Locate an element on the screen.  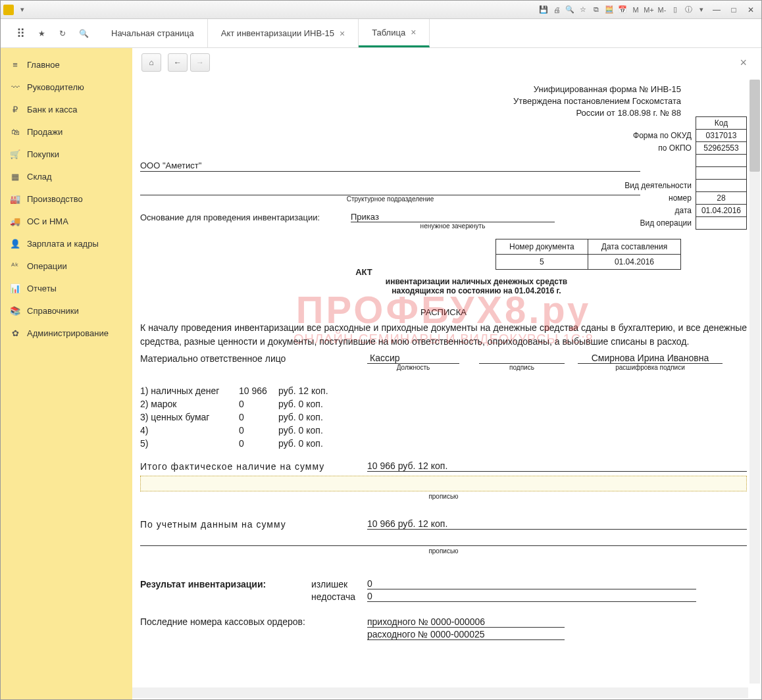
accounting-value: 10 966 руб. 12 коп. is located at coordinates (557, 524).